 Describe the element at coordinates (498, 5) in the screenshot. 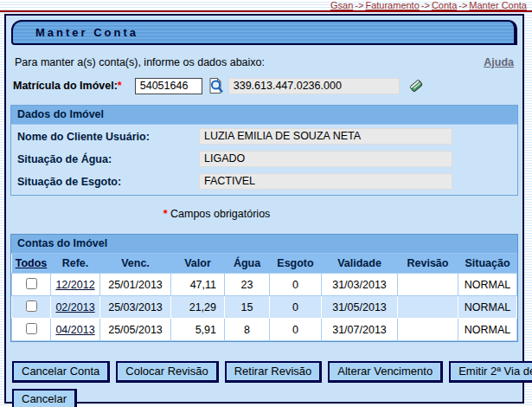

I see `breadcrumb-link-manter-conta: Manter Conta` at that location.